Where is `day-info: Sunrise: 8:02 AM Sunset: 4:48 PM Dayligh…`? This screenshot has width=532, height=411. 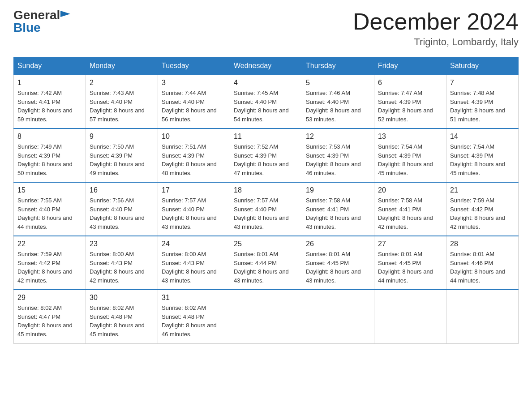 day-info: Sunrise: 8:02 AM Sunset: 4:48 PM Dayligh… is located at coordinates (194, 321).